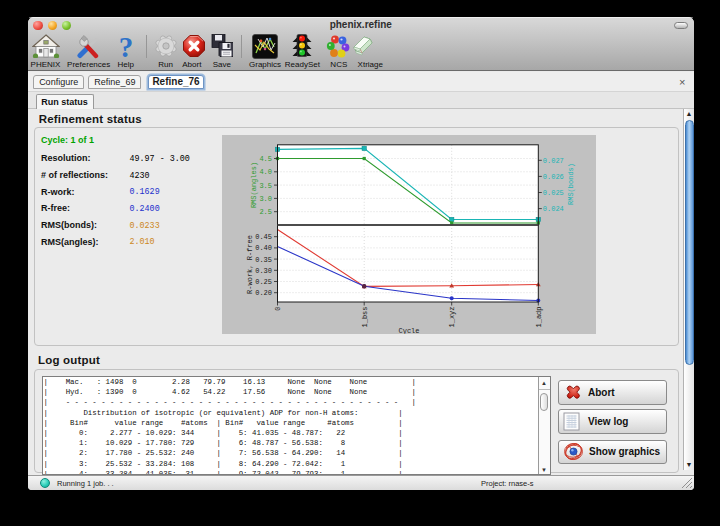 The height and width of the screenshot is (526, 720). What do you see at coordinates (554, 209) in the screenshot?
I see `svg-text: 0.024` at bounding box center [554, 209].